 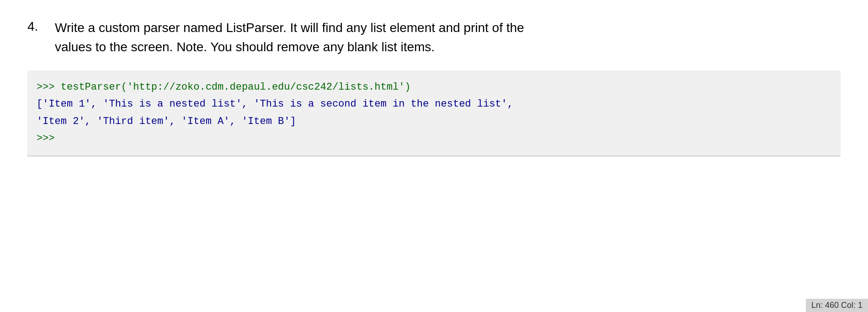 What do you see at coordinates (837, 305) in the screenshot?
I see `status-bar-text: Ln: 460 Col: 1` at bounding box center [837, 305].